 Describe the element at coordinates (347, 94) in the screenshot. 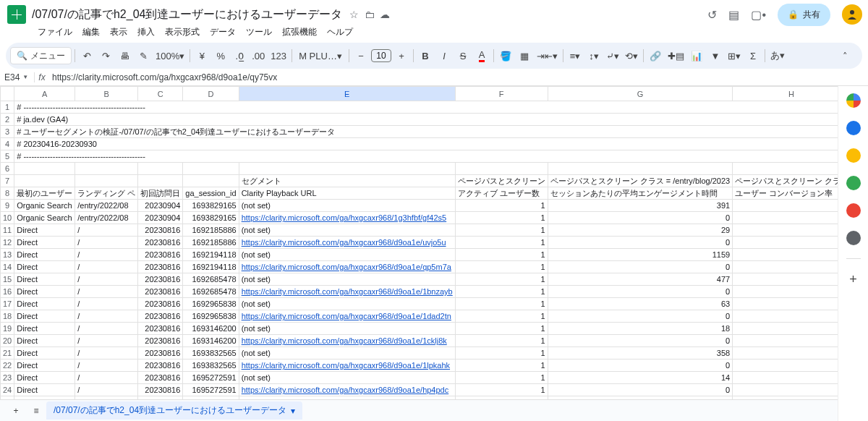

I see `col-E: E` at that location.